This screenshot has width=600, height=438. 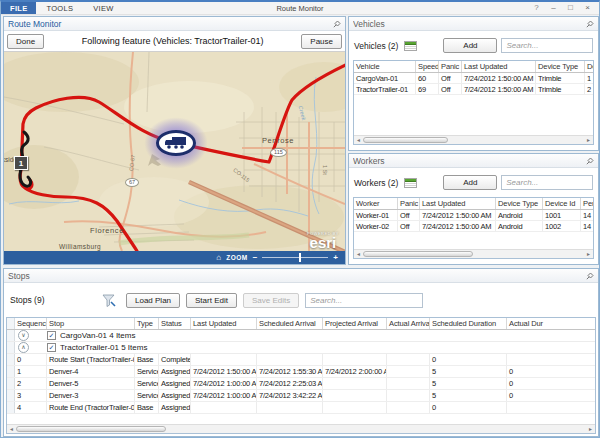 What do you see at coordinates (562, 204) in the screenshot?
I see `column-header: Device Id` at bounding box center [562, 204].